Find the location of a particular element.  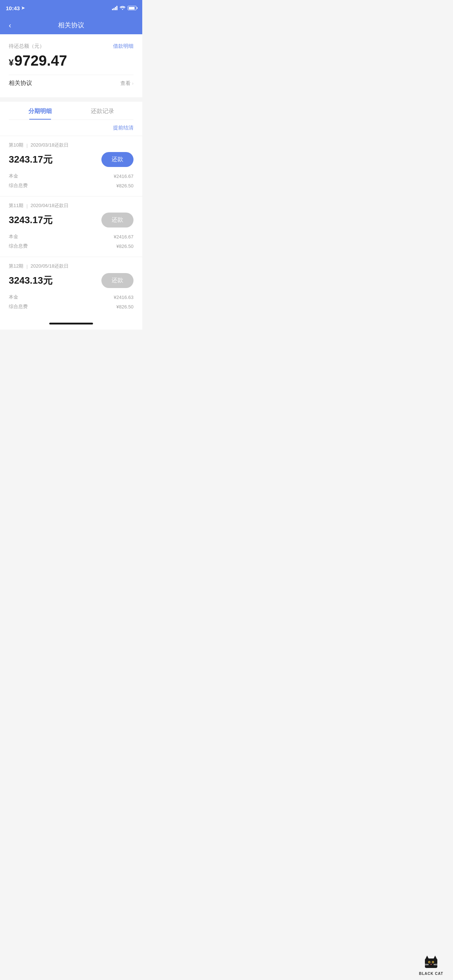

pay-button: 还款 is located at coordinates (117, 160).